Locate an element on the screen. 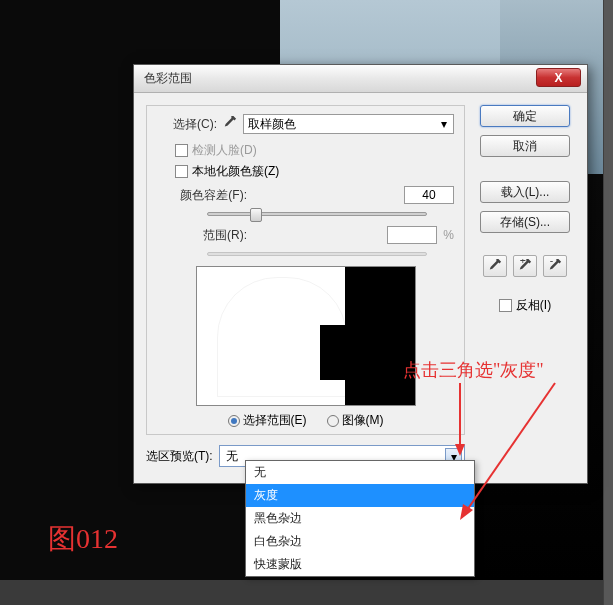  cancel-button: 取消 is located at coordinates (525, 146).